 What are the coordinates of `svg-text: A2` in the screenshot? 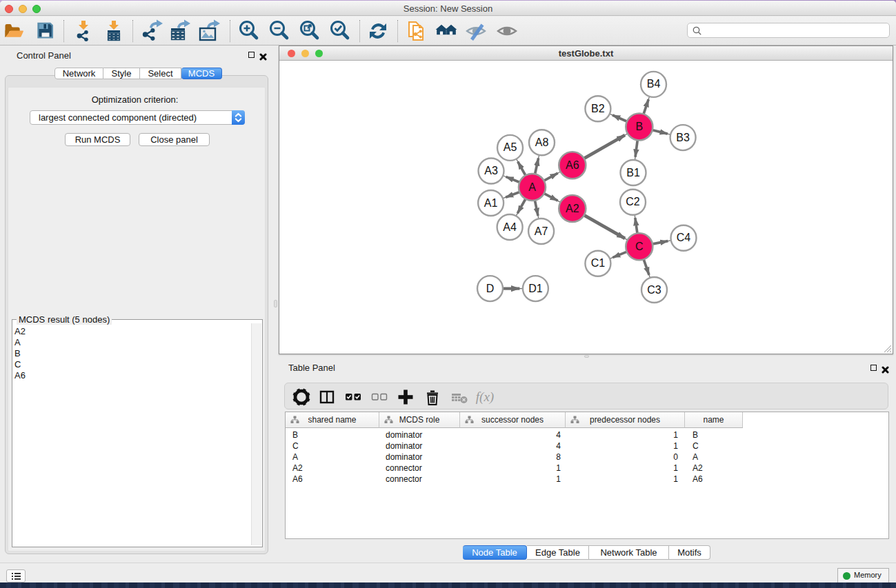 It's located at (573, 208).